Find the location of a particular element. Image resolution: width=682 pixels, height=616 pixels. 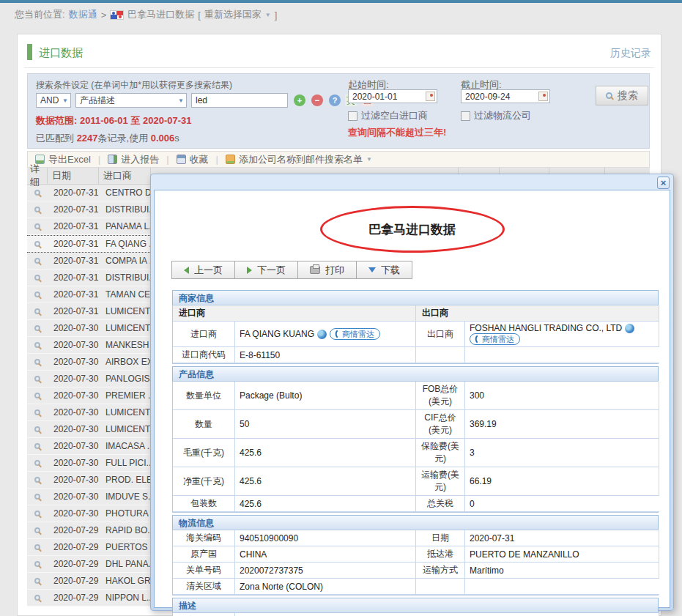

matched-count-text: 已匹配到 2247条记录,使用 0.006s is located at coordinates (108, 138).